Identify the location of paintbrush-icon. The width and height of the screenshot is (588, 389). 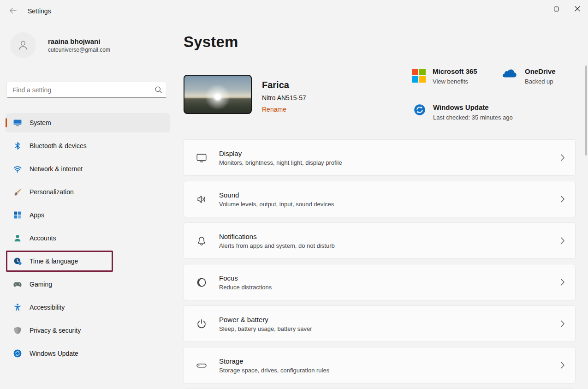
(18, 192).